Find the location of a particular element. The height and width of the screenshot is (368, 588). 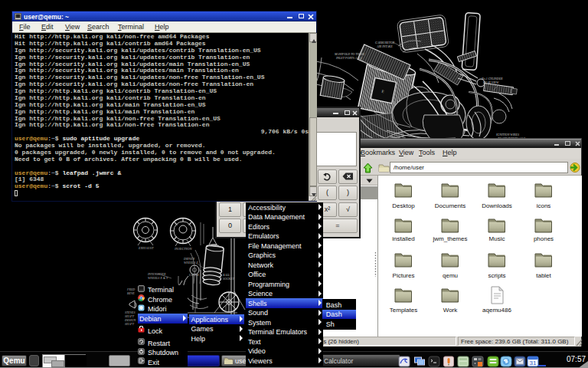

svg-text: SHAFT is located at coordinates (130, 324).